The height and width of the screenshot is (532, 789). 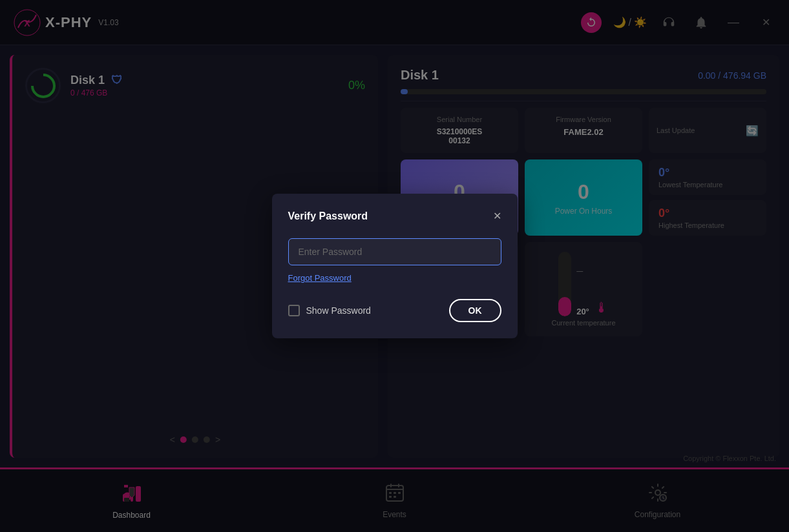 What do you see at coordinates (328, 216) in the screenshot?
I see `modal-title: Verify Password` at bounding box center [328, 216].